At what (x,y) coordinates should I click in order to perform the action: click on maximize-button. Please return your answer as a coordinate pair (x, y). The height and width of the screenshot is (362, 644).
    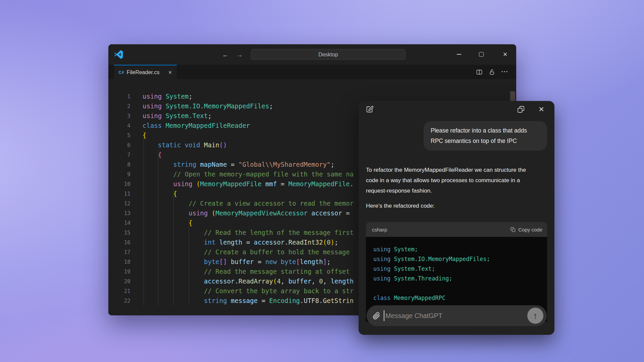
    Looking at the image, I should click on (481, 54).